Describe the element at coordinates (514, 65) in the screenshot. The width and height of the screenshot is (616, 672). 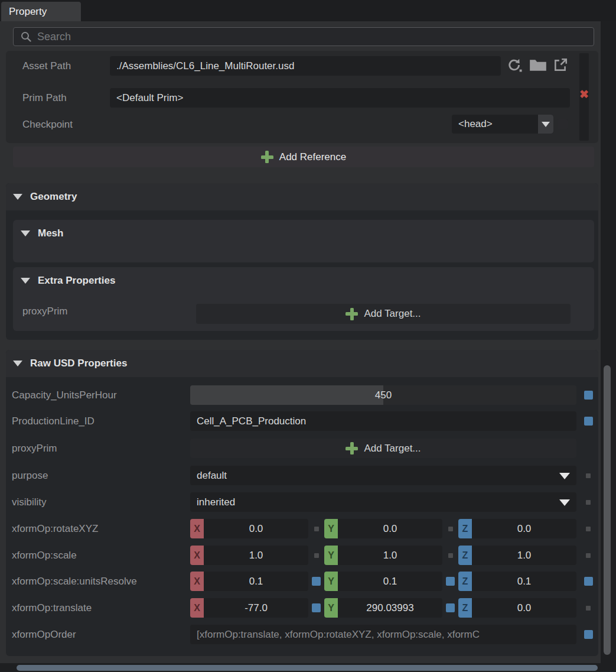
I see `refresh-icon` at that location.